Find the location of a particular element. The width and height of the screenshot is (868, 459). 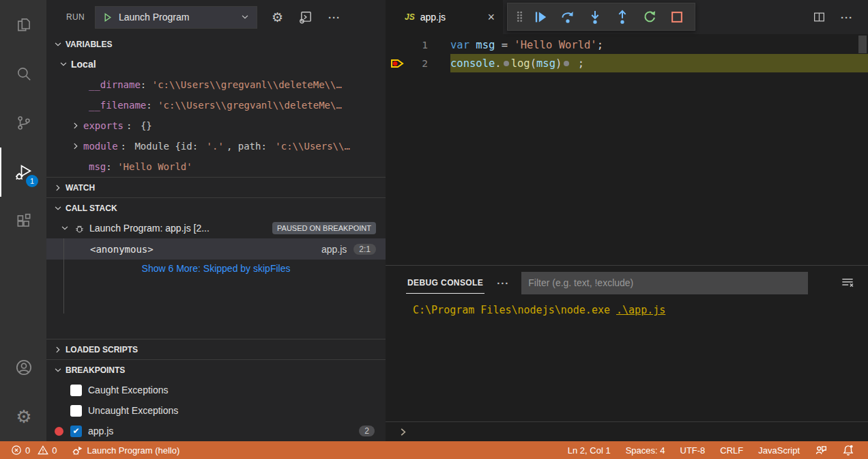

search-tab is located at coordinates (23, 74).